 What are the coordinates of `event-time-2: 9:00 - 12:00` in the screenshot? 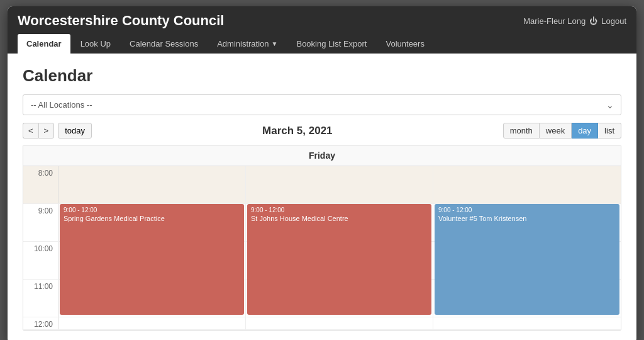 It's located at (340, 210).